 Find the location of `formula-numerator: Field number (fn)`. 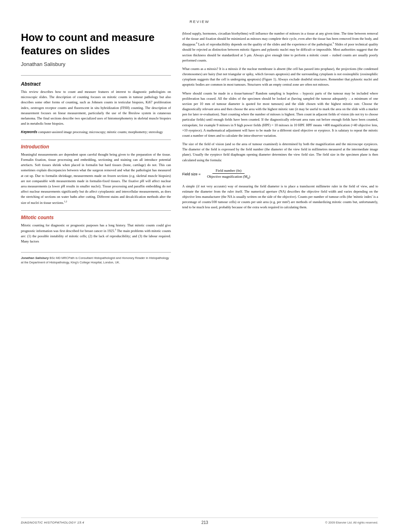

formula-numerator: Field number (fn) is located at coordinates (228, 171).